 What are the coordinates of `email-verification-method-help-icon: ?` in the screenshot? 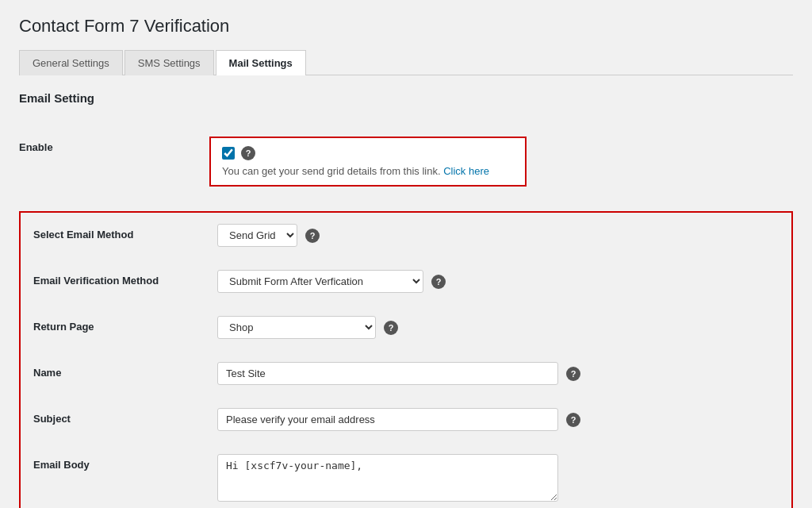 It's located at (439, 282).